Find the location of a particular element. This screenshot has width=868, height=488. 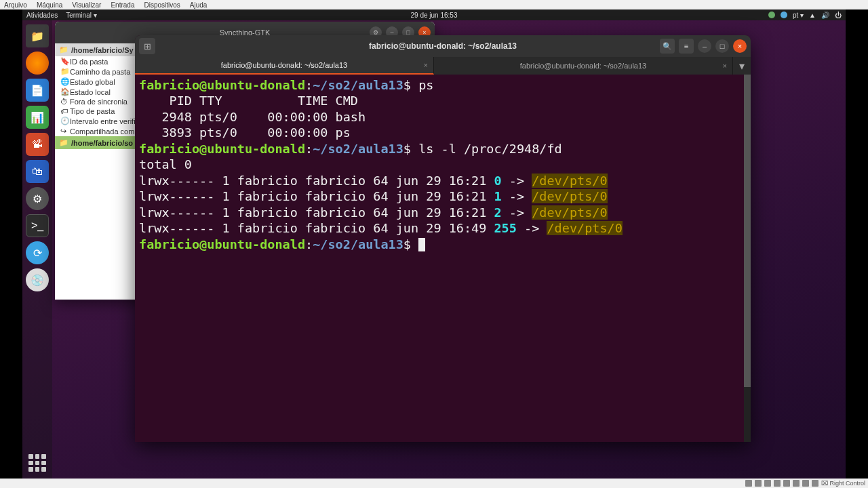

tree-item-icon: 🔖 is located at coordinates (64, 61).